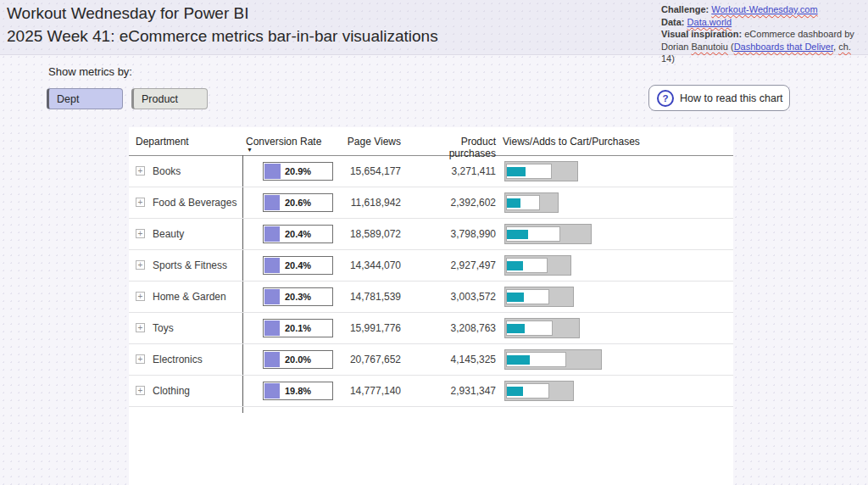  I want to click on challenge-label: Challenge:, so click(685, 9).